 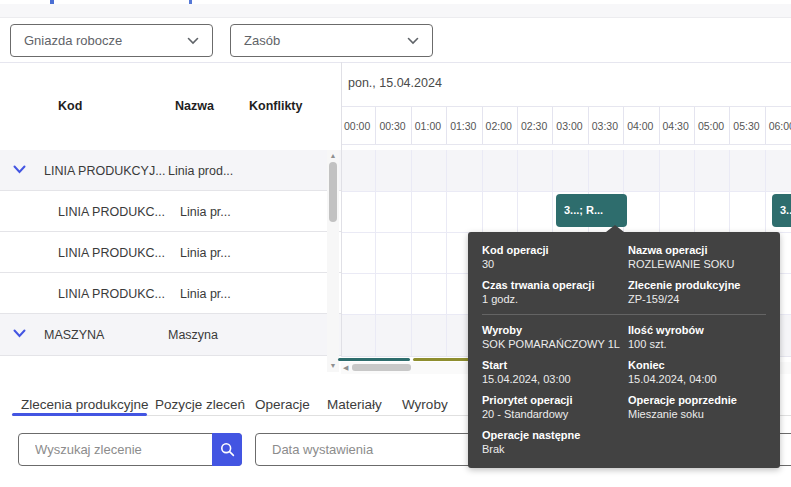 I want to click on scroll-left-icon: ◀, so click(x=346, y=368).